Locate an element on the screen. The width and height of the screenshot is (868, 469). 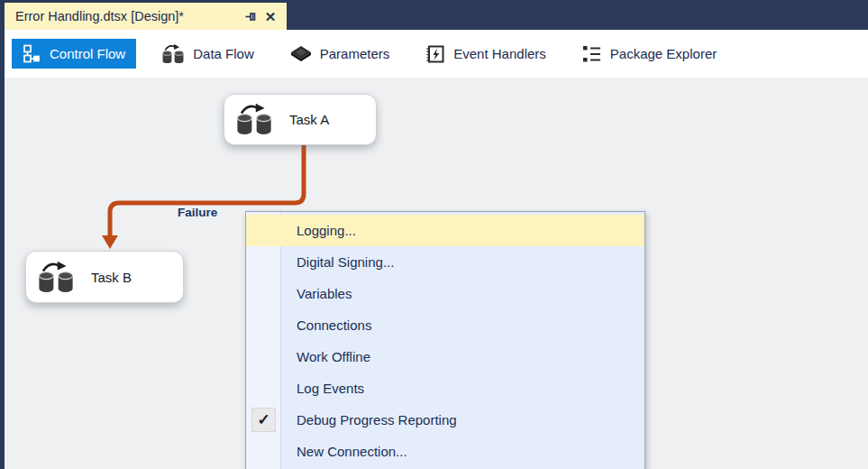
toolbar-item-label: Package Explorer is located at coordinates (663, 54).